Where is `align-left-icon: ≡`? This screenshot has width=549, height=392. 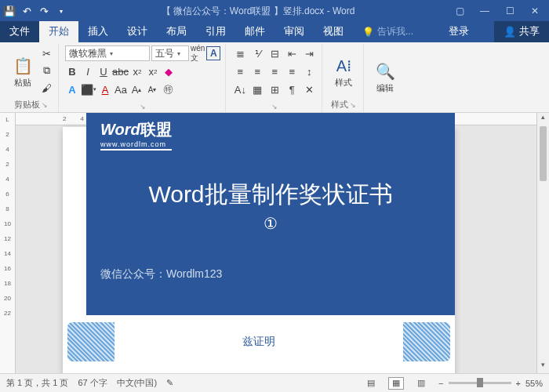 align-left-icon: ≡ is located at coordinates (240, 71).